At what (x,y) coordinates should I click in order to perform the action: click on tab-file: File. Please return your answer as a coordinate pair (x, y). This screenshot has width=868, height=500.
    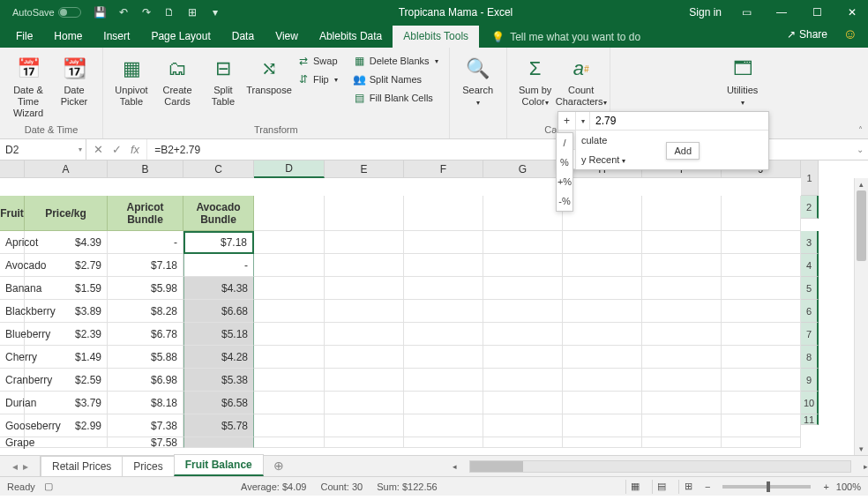
    Looking at the image, I should click on (25, 37).